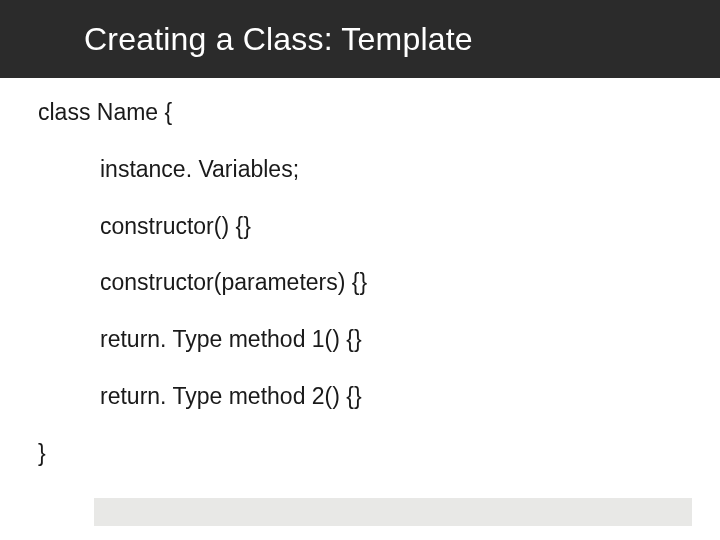 This screenshot has width=720, height=540. Describe the element at coordinates (360, 226) in the screenshot. I see `code-line-3: constructor() {}` at that location.